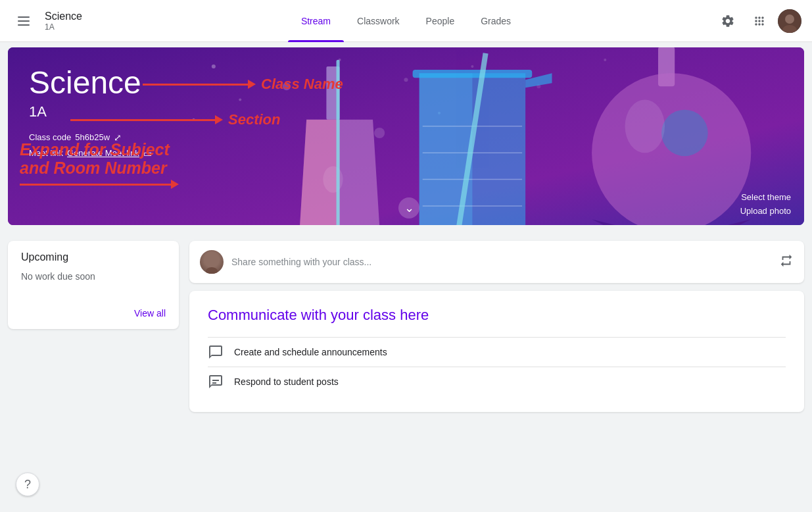 The image size is (812, 512). What do you see at coordinates (409, 208) in the screenshot?
I see `banner-expand-chevron: ⌄` at bounding box center [409, 208].